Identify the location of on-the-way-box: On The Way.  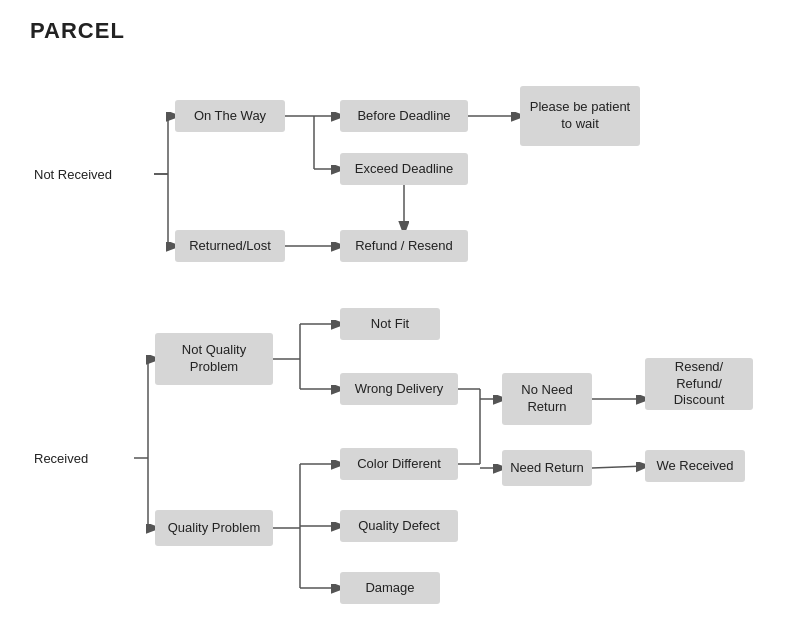
(230, 116).